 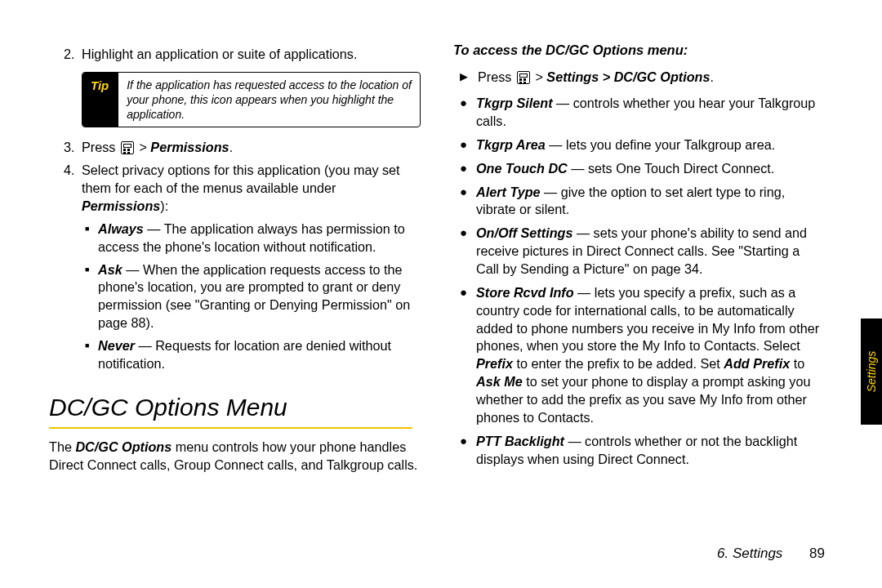 What do you see at coordinates (252, 148) in the screenshot?
I see `step-text: Press > Permissions.` at bounding box center [252, 148].